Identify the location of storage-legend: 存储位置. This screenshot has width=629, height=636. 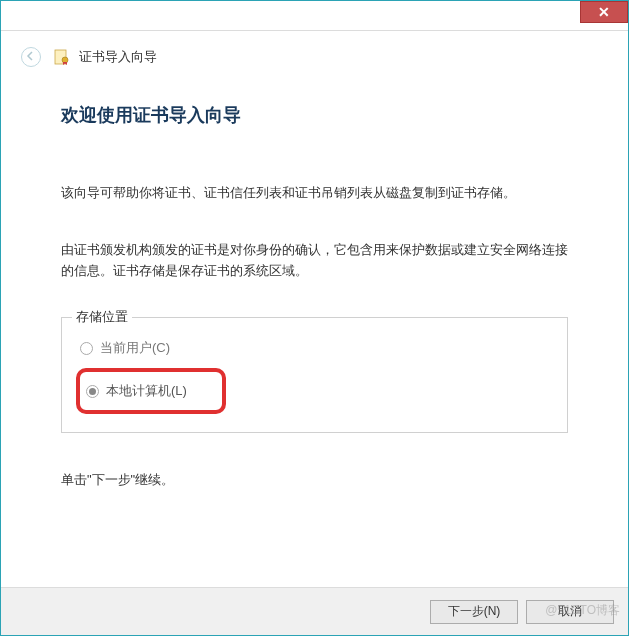
(102, 317).